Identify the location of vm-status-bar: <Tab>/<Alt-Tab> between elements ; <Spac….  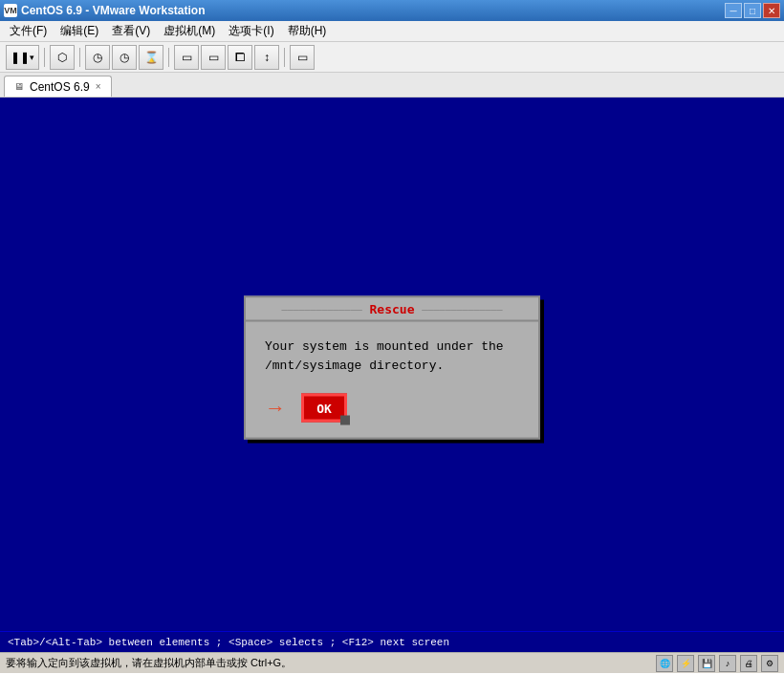
(392, 642).